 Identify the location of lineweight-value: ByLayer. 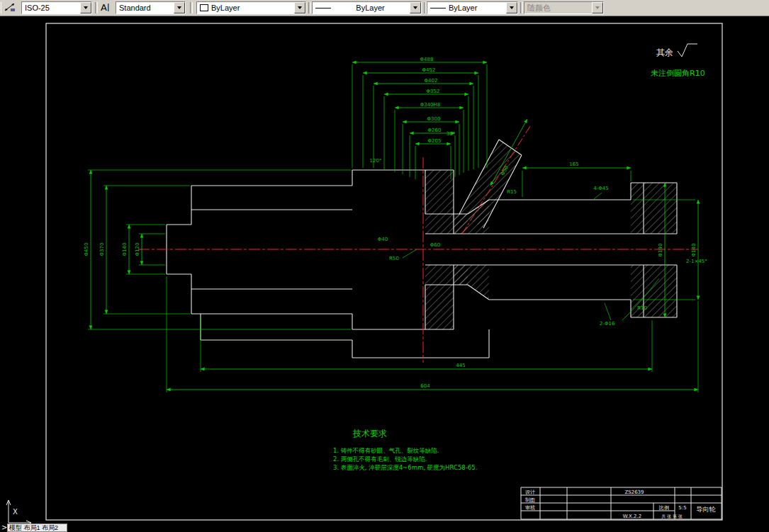
(476, 8).